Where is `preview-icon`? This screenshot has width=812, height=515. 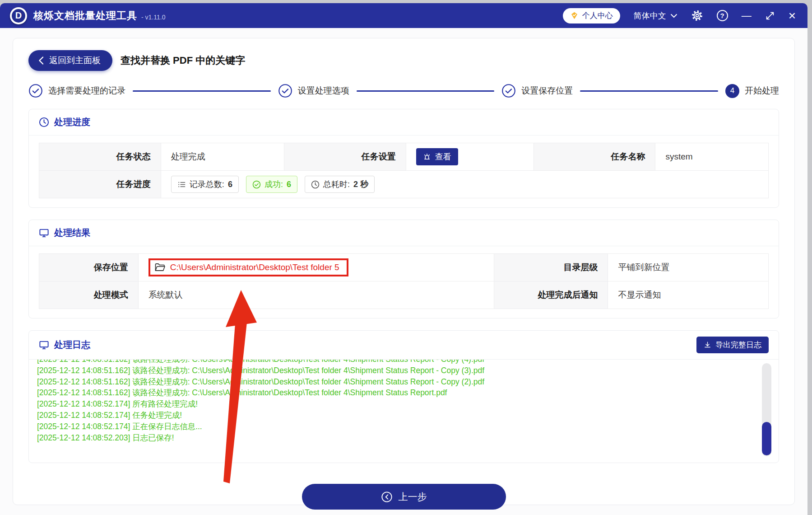
preview-icon is located at coordinates (427, 157).